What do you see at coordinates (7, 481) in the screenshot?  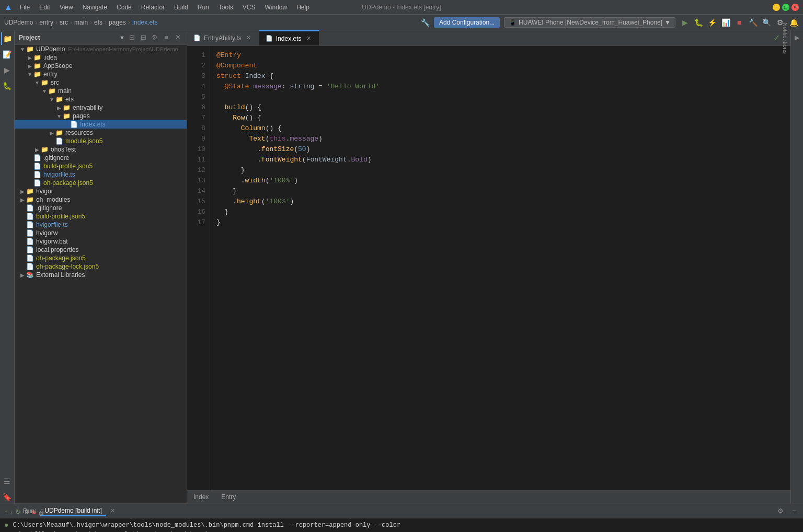 I see `sidebar-structure-icon: ☰` at bounding box center [7, 481].